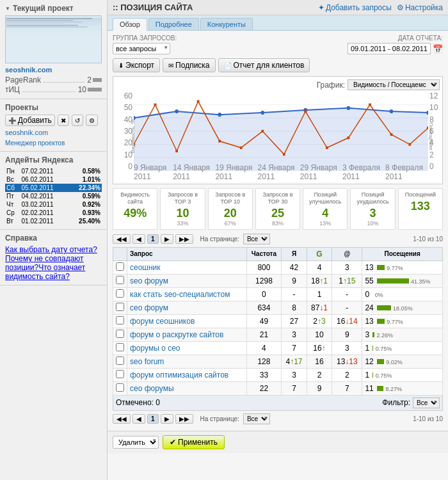 The image size is (448, 480). Describe the element at coordinates (182, 198) in the screenshot. I see `stat-label: Запросов в ТОР 3` at that location.